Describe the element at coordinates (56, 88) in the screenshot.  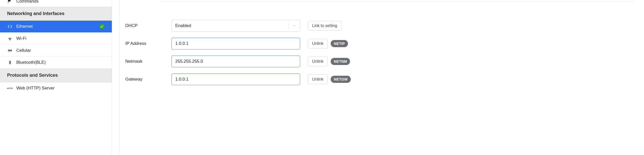
I see `sidebar-item-http-server: HTTP Web (HTTP) Server` at that location.